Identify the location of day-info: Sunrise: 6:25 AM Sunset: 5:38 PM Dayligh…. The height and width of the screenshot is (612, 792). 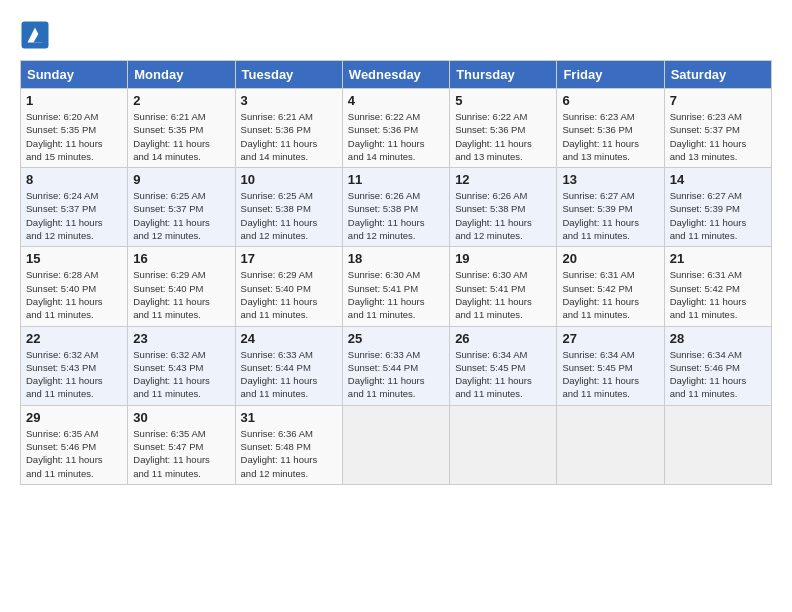
(289, 216).